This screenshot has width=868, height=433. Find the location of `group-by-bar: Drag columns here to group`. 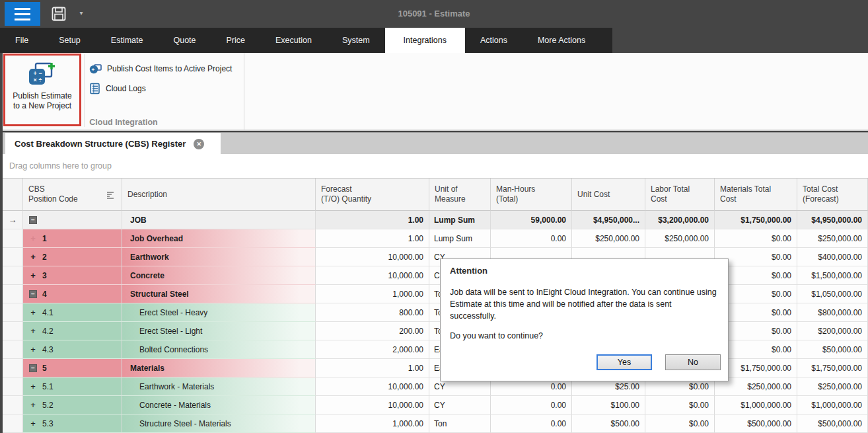

group-by-bar: Drag columns here to group is located at coordinates (435, 167).